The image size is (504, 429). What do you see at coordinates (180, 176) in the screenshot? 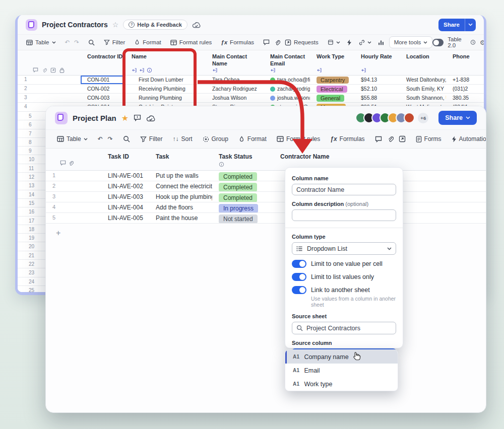
I see `cell-task: Put up the walls` at bounding box center [180, 176].